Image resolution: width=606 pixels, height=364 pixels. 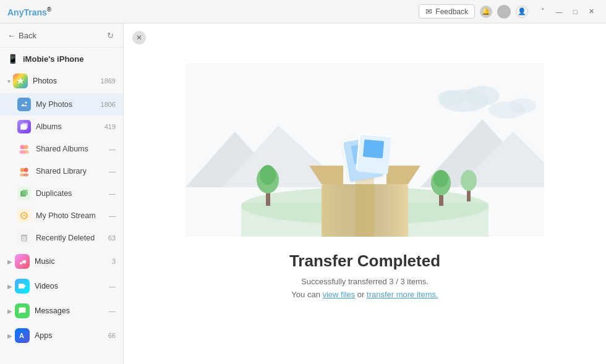 What do you see at coordinates (24, 216) in the screenshot?
I see `photo-stream-icon` at bounding box center [24, 216].